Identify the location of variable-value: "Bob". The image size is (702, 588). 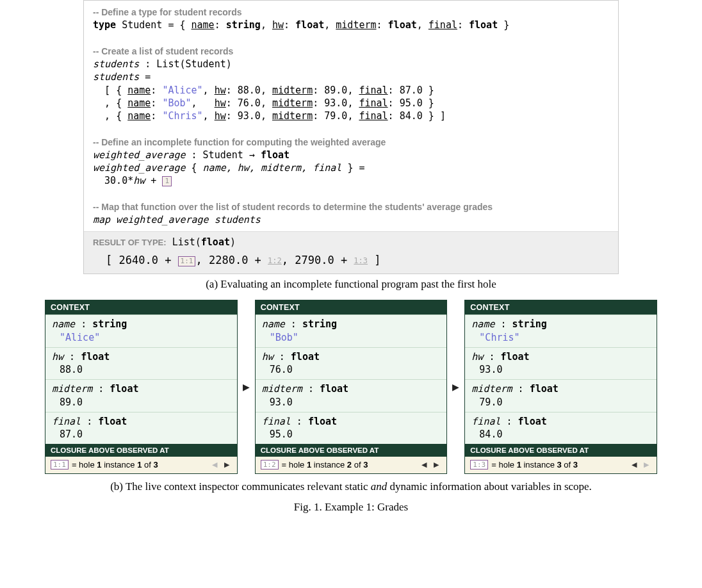
(351, 338).